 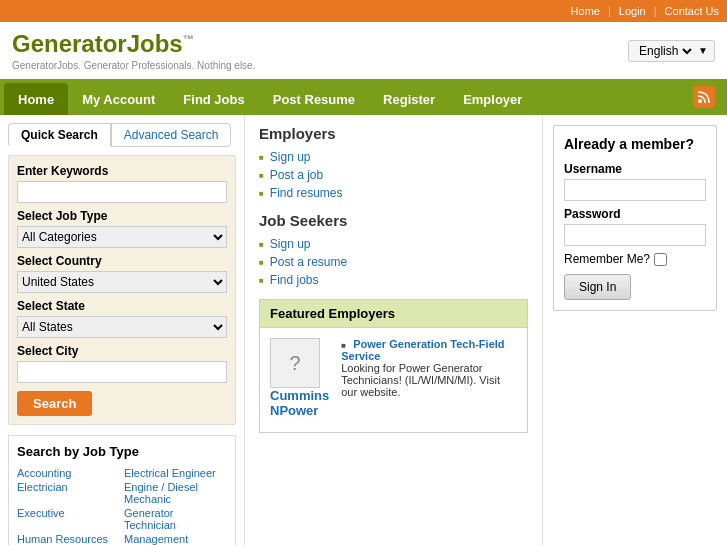 What do you see at coordinates (296, 175) in the screenshot?
I see `post-job-link: Post a job` at bounding box center [296, 175].